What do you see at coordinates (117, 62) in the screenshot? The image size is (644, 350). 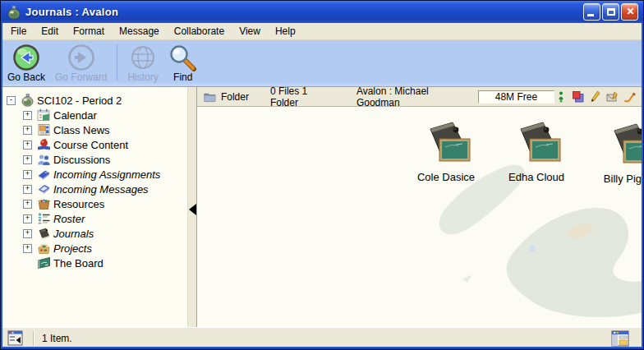 I see `toolbar-separator` at bounding box center [117, 62].